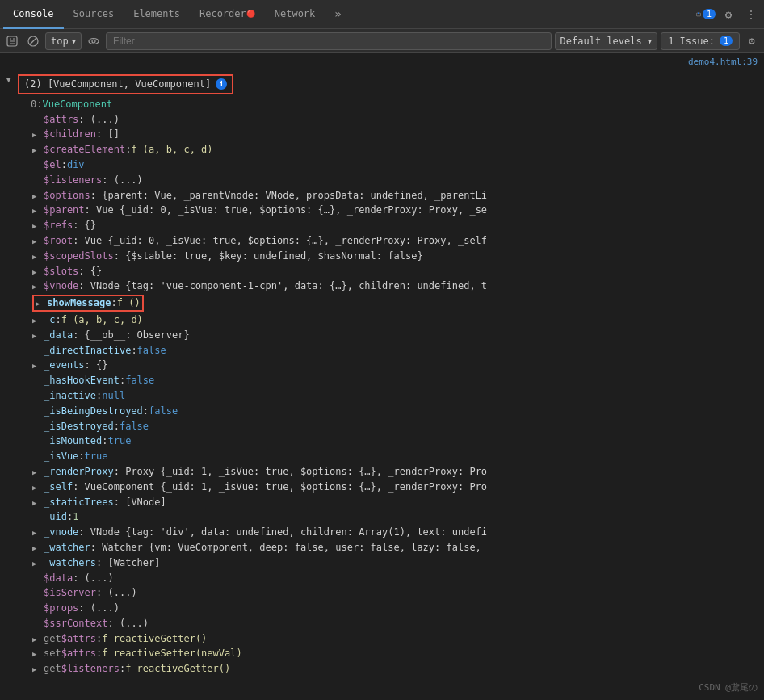 The height and width of the screenshot is (700, 764). Describe the element at coordinates (382, 472) in the screenshot. I see `list-item: _renderProxy: Proxy {_uid: 1, _isVue: tr…` at that location.